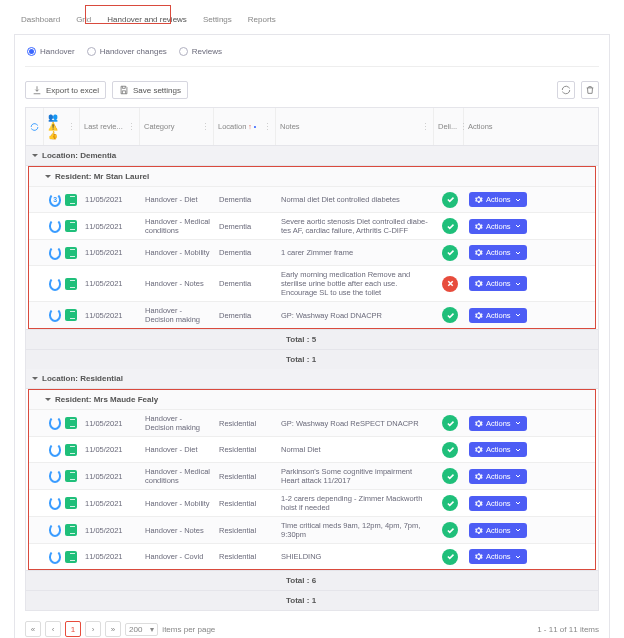 Image resolution: width=624 pixels, height=638 pixels. Describe the element at coordinates (262, 20) in the screenshot. I see `nav-tab-reports: Reports` at that location.